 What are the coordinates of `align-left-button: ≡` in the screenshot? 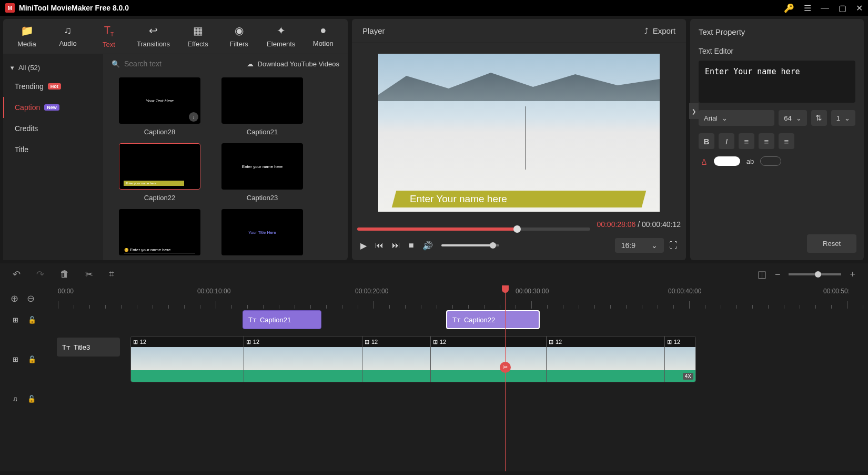 It's located at (746, 141).